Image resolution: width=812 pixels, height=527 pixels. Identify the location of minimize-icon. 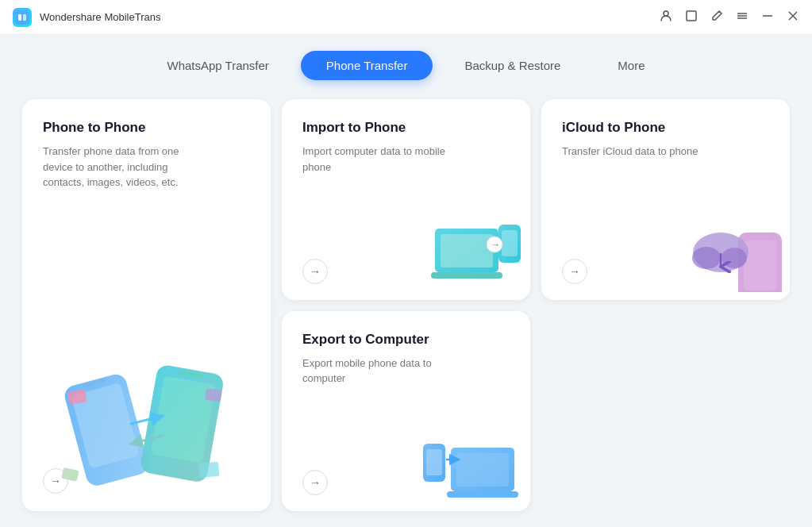
(768, 17).